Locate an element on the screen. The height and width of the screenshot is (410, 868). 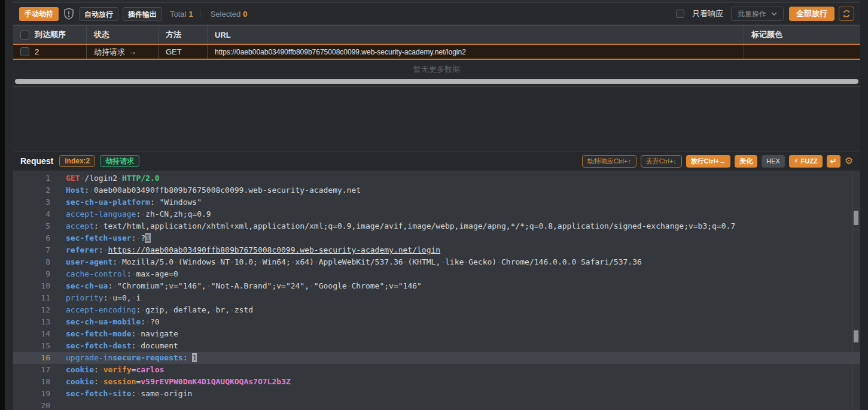
total-value: 1 is located at coordinates (190, 14).